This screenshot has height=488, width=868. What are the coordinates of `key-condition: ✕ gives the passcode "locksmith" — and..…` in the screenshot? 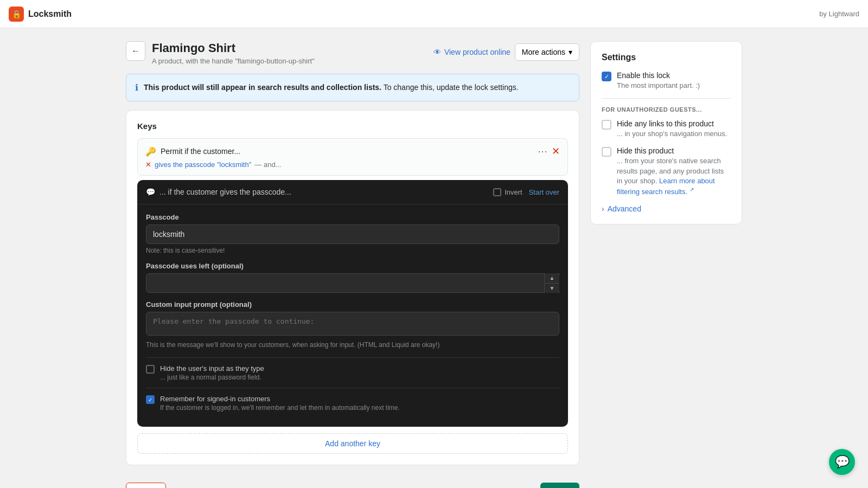 It's located at (353, 165).